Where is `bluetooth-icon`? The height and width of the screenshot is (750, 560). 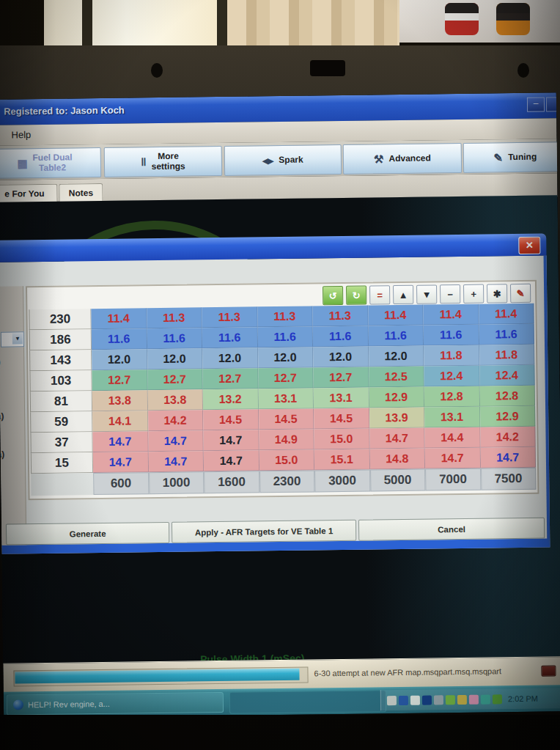
bluetooth-icon is located at coordinates (403, 699).